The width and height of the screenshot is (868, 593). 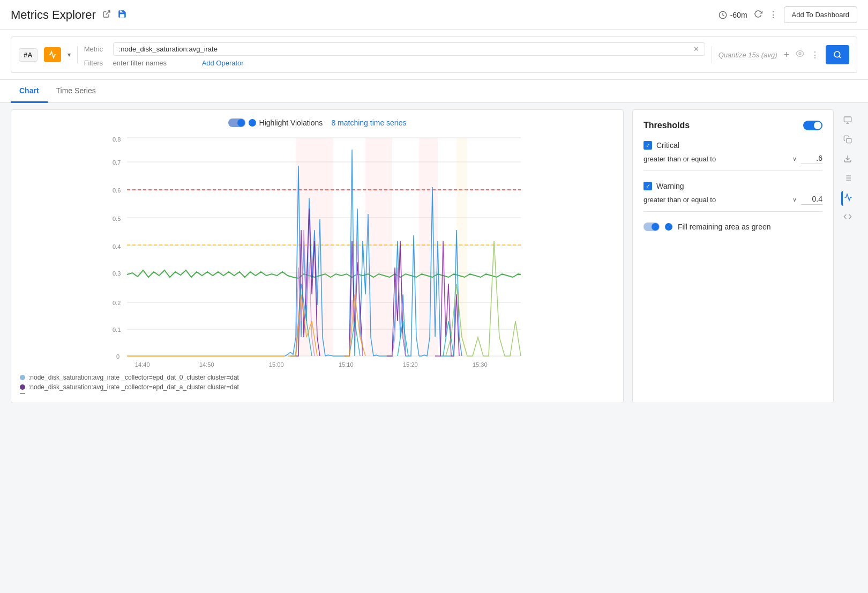 I want to click on metric-fields-area: Metric :node_disk_saturation:avg_irate ✕…, so click(x=394, y=55).